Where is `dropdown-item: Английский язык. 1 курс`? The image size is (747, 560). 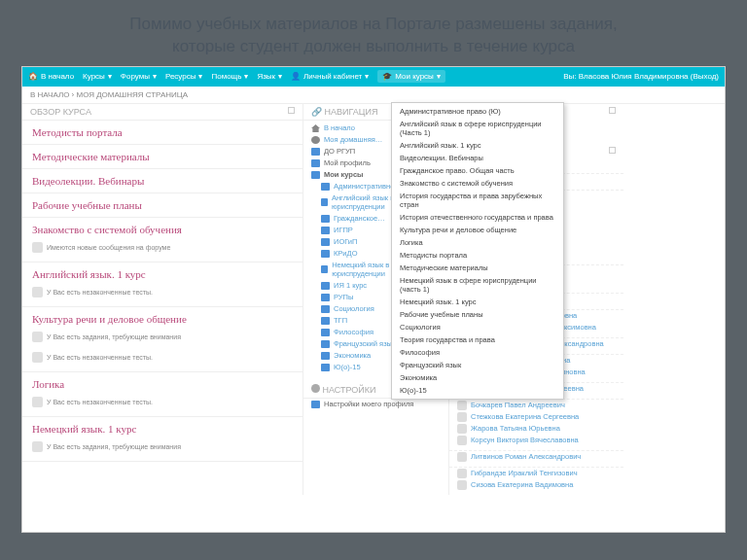 dropdown-item: Английский язык. 1 курс is located at coordinates (478, 146).